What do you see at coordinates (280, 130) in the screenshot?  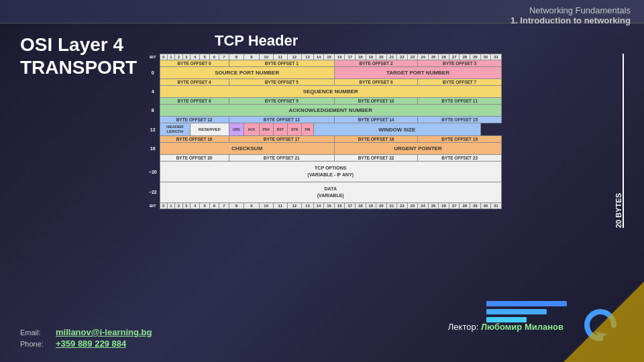 I see `flag-rst: RST` at bounding box center [280, 130].